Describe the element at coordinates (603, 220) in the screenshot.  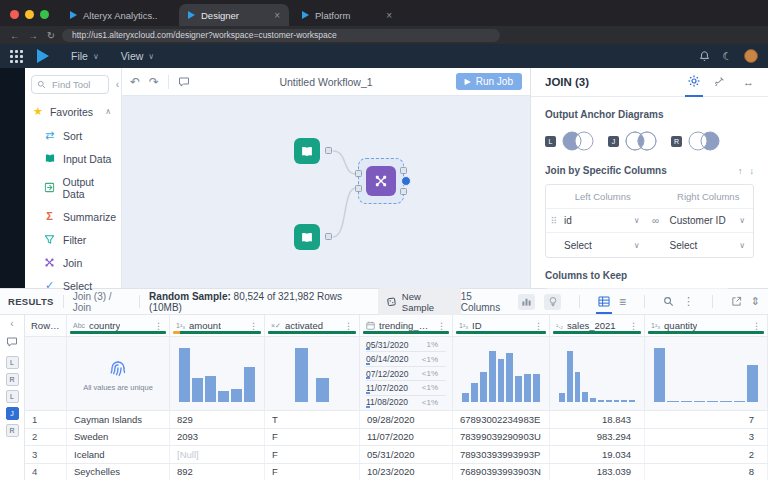
I see `left-key-dropdown: id ∨` at that location.